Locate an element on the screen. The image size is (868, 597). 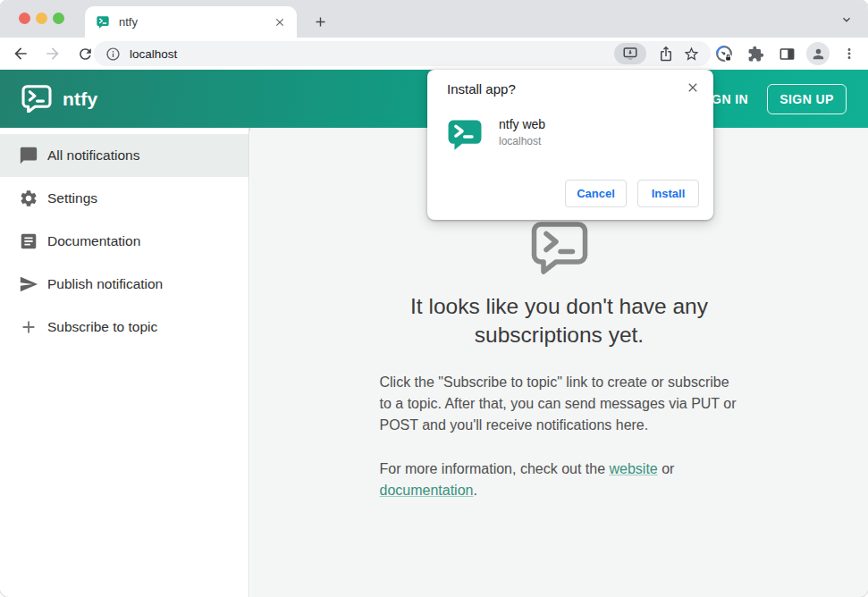
window-close-button is located at coordinates (25, 18).